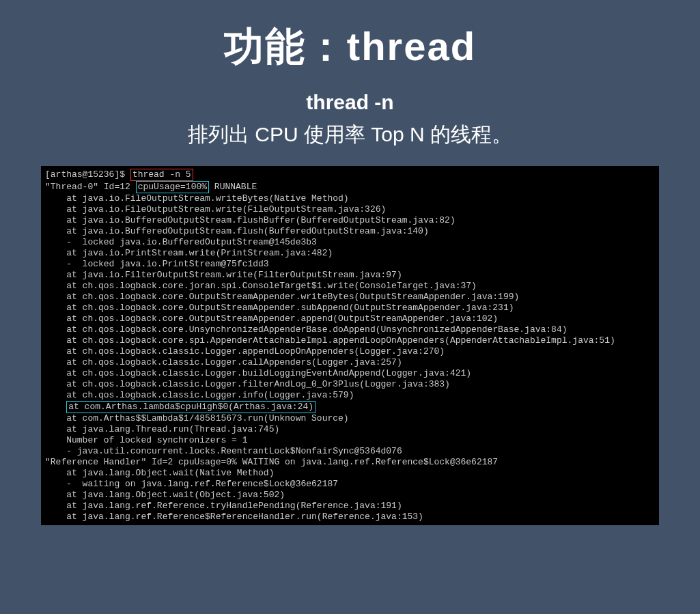 The width and height of the screenshot is (700, 614). Describe the element at coordinates (350, 352) in the screenshot. I see `stack-line: at ch.qos.logback.classic.Logger.appendL…` at that location.